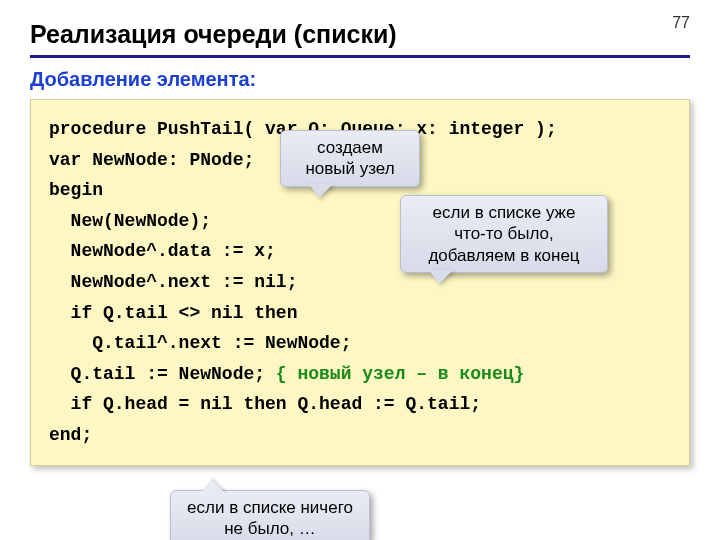 The width and height of the screenshot is (720, 540). Describe the element at coordinates (70, 435) in the screenshot. I see `code-line: end;` at that location.